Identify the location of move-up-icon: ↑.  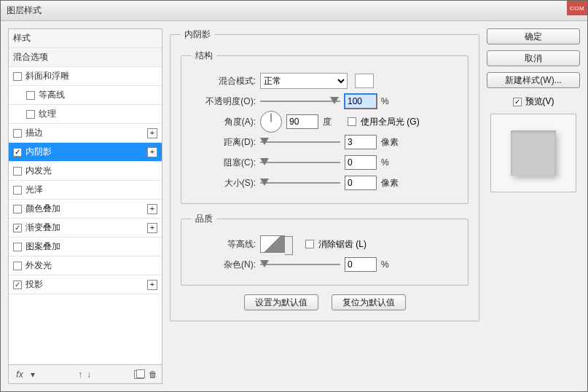
(80, 375).